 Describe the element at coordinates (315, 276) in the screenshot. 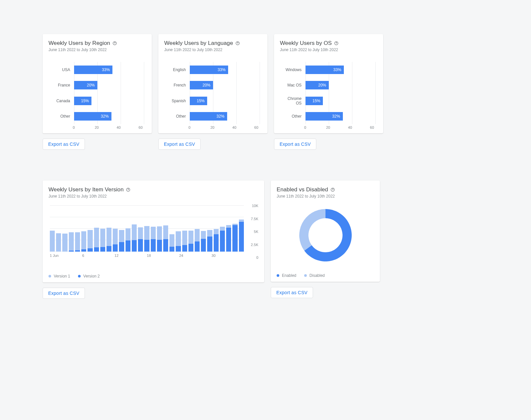

I see `legend-item: Disabled` at that location.